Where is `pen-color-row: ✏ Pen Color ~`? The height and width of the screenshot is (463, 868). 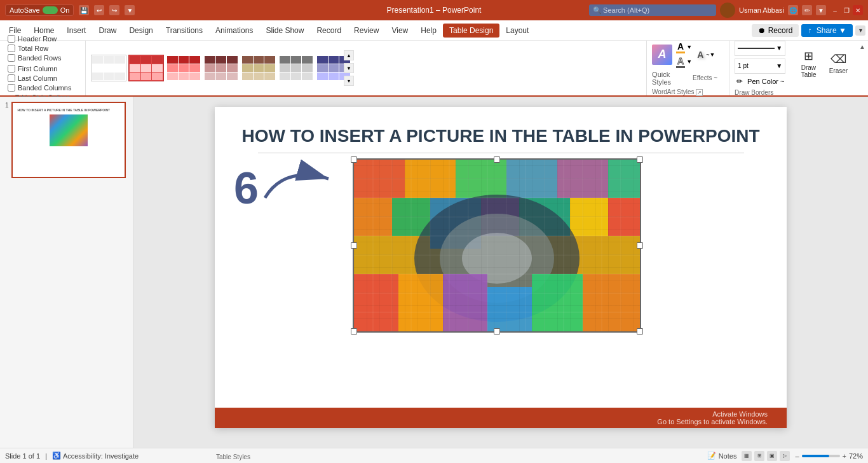 pen-color-row: ✏ Pen Color ~ is located at coordinates (764, 81).